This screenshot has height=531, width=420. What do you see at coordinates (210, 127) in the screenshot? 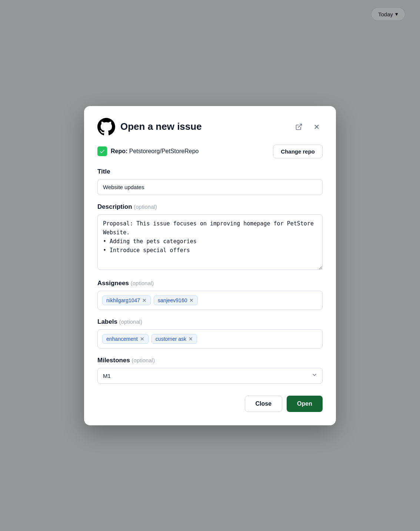
I see `modal-header: Open a new issue` at bounding box center [210, 127].